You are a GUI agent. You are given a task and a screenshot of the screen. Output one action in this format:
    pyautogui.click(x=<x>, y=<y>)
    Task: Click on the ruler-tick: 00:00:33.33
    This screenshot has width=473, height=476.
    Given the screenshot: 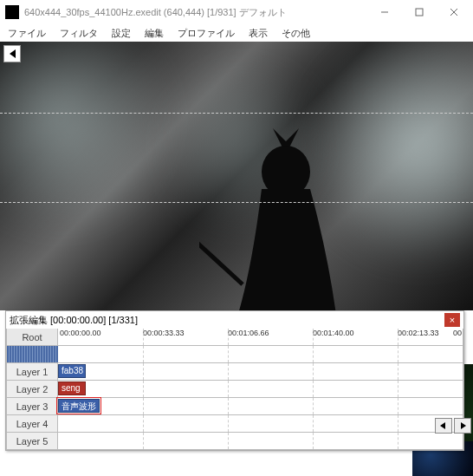 What is the action you would take?
    pyautogui.click(x=164, y=333)
    